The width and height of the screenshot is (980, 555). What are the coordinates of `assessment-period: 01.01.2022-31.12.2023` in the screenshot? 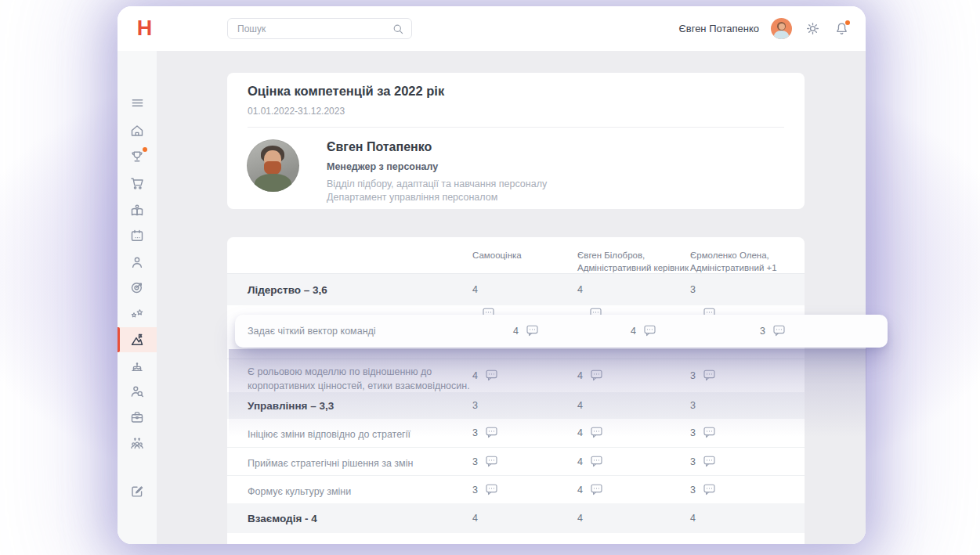 It's located at (296, 111).